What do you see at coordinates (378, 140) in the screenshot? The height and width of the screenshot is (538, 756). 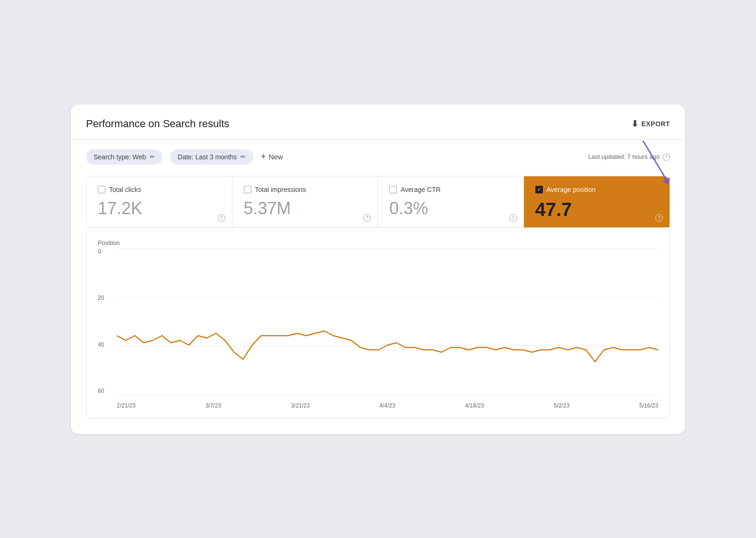 I see `header-divider` at bounding box center [378, 140].